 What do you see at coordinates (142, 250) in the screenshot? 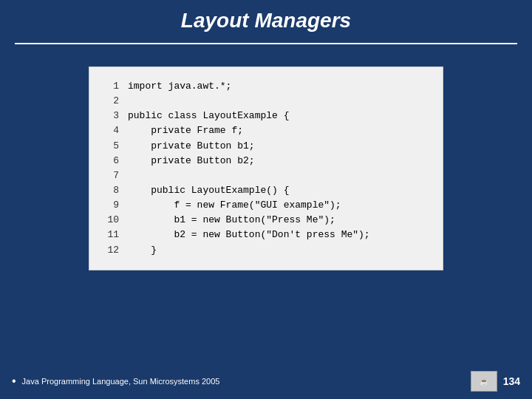
I see `line-content: }` at bounding box center [142, 250].